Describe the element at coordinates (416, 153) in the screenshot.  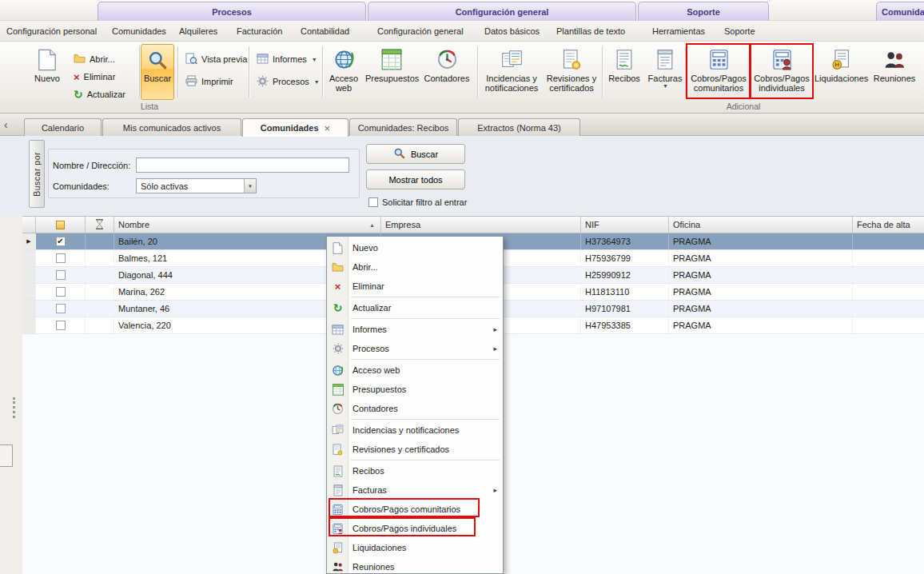
I see `buscar-filter-button: Buscar` at that location.